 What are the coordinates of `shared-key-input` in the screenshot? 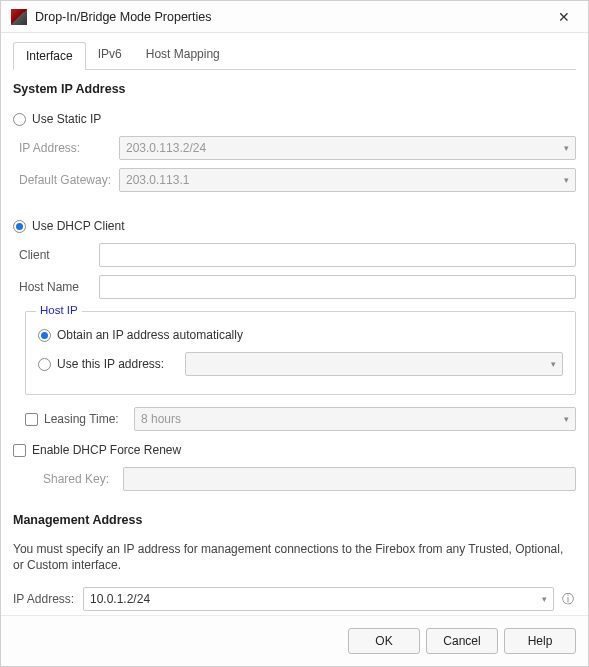 It's located at (350, 479).